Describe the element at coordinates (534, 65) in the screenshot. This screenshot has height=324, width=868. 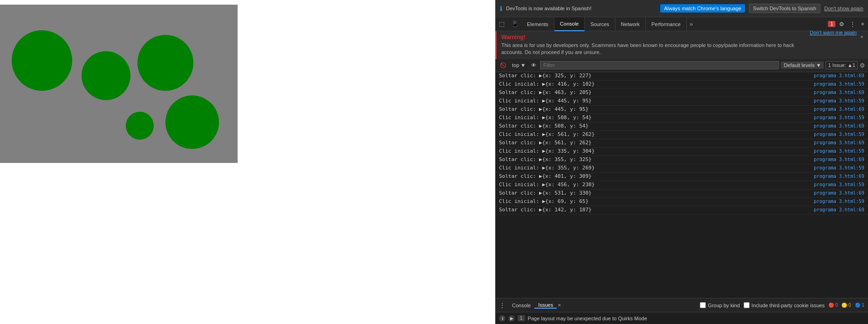
I see `eye-button: 👁` at that location.